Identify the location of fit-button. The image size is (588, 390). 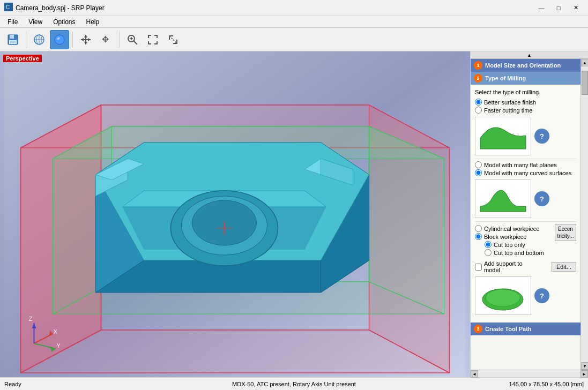
(153, 40).